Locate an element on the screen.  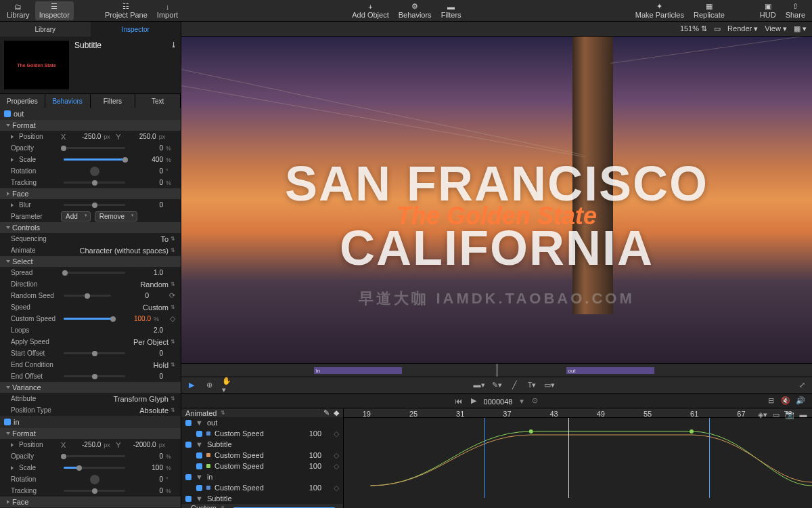
toolbar-make-particles: ✦Make Particles is located at coordinates (660, 11).